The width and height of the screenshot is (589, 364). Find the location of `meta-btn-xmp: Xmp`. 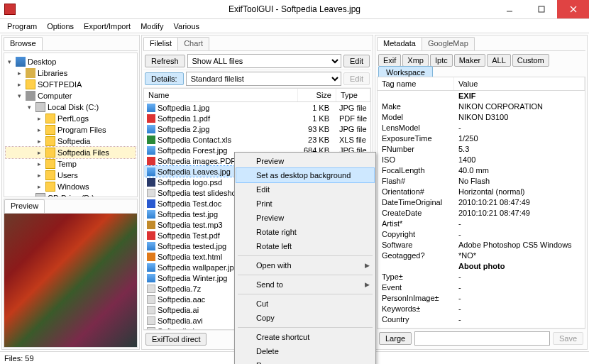

meta-btn-xmp: Xmp is located at coordinates (416, 60).